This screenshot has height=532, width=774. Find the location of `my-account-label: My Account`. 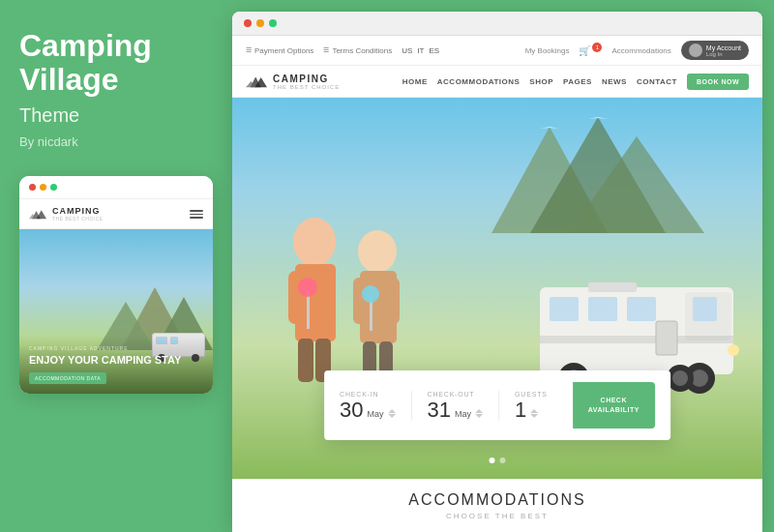

my-account-label: My Account is located at coordinates (724, 48).